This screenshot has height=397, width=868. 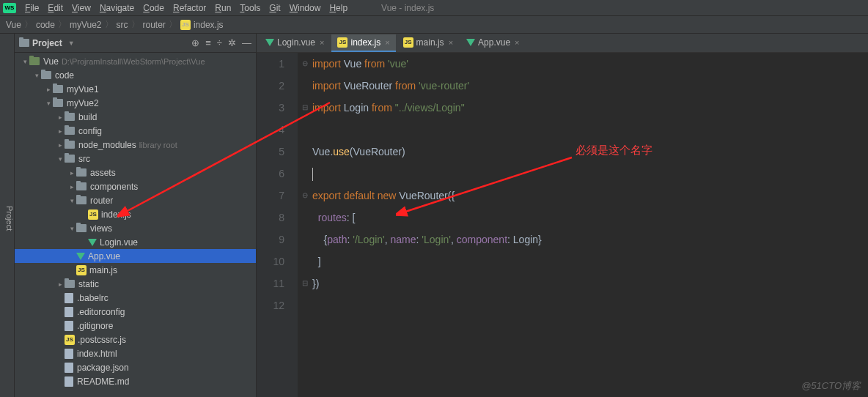 What do you see at coordinates (135, 353) in the screenshot?
I see `tree-row: index.html` at bounding box center [135, 353].